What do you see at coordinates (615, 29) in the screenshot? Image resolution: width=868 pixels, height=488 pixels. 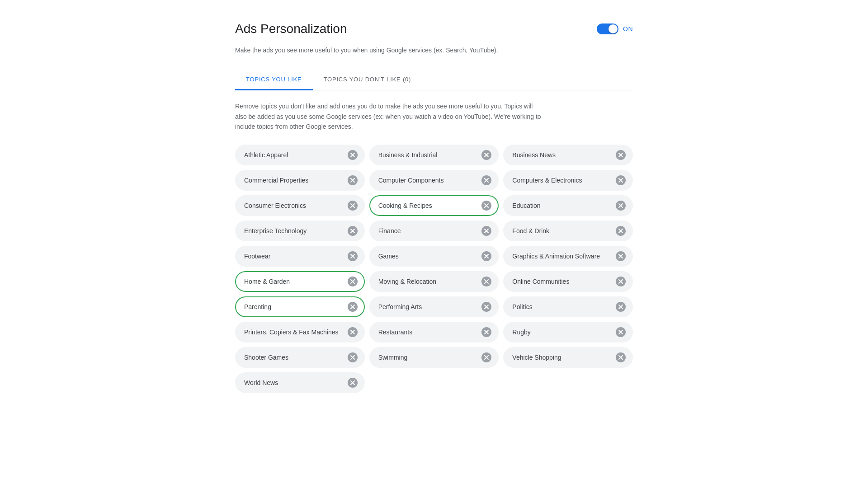 I see `toggle-area: ON` at bounding box center [615, 29].